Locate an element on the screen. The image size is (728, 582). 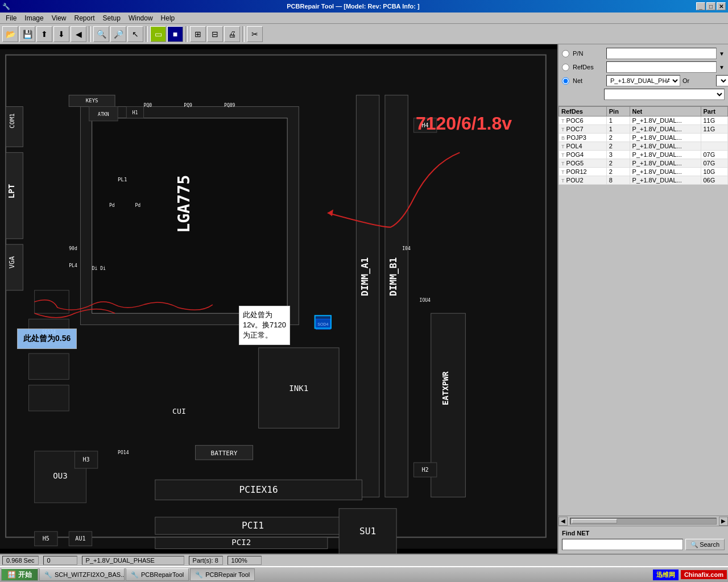
pn-input is located at coordinates (661, 53).